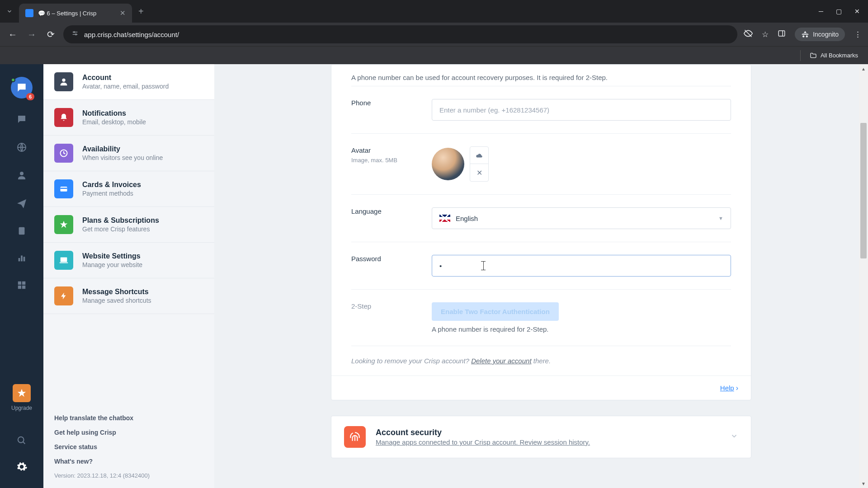 Image resolution: width=868 pixels, height=488 pixels. Describe the element at coordinates (129, 447) in the screenshot. I see `status-link: Service status` at that location.